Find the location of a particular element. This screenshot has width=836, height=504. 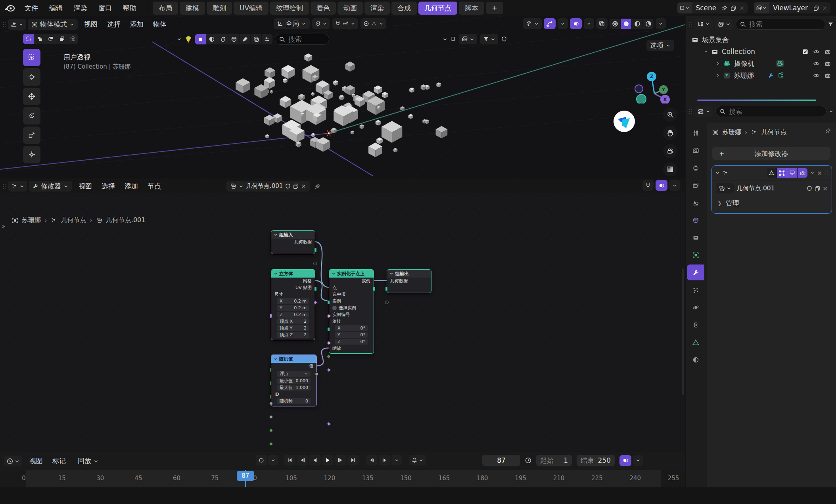

socket-extend is located at coordinates (387, 302).